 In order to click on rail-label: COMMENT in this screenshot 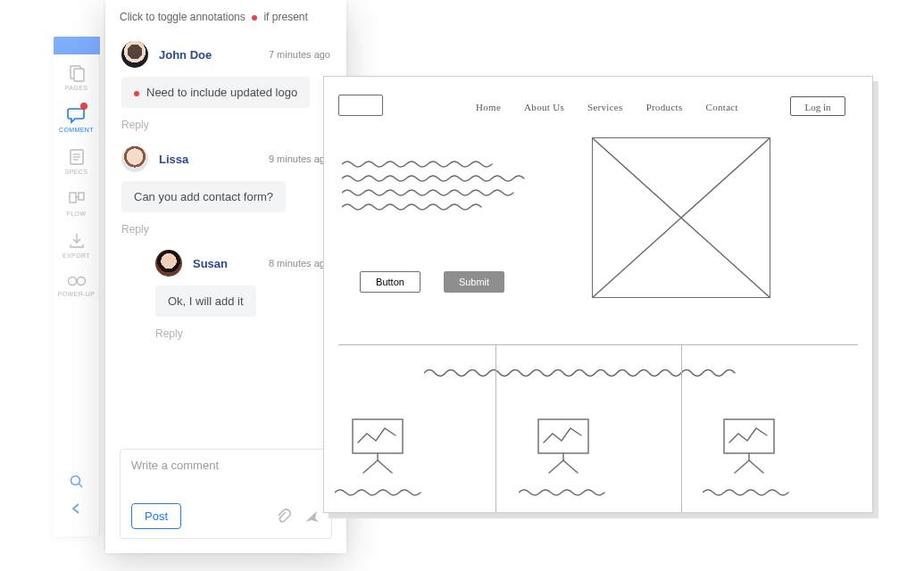, I will do `click(77, 130)`.